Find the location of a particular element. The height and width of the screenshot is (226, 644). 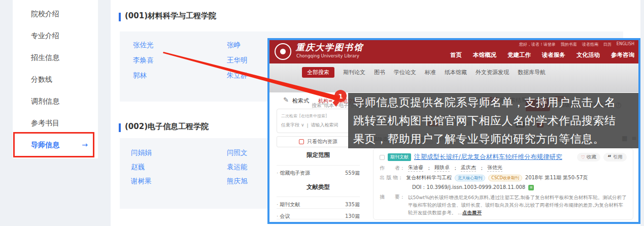

secondary-search-input: 请输入检索词 is located at coordinates (325, 125).